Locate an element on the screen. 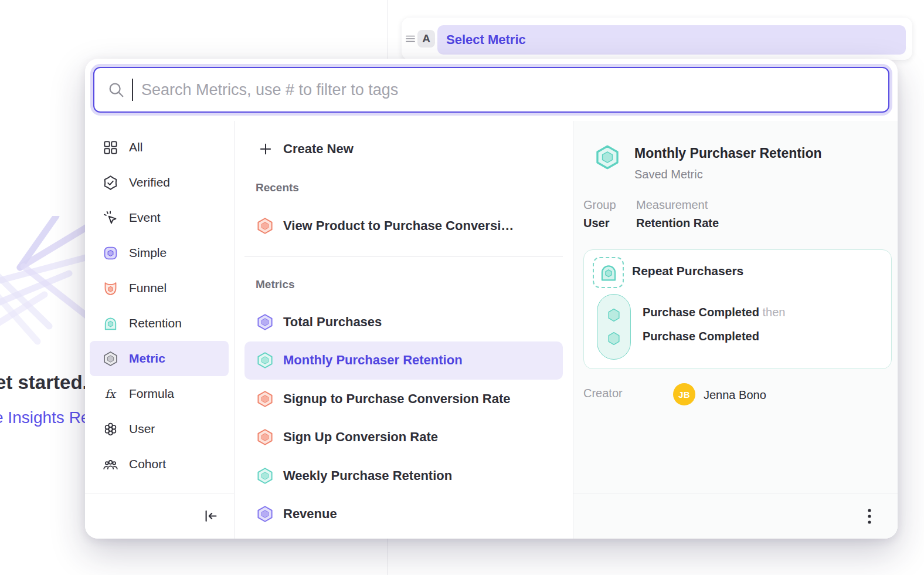 The height and width of the screenshot is (575, 924). definition-step-2: Purchase Completed is located at coordinates (701, 337).